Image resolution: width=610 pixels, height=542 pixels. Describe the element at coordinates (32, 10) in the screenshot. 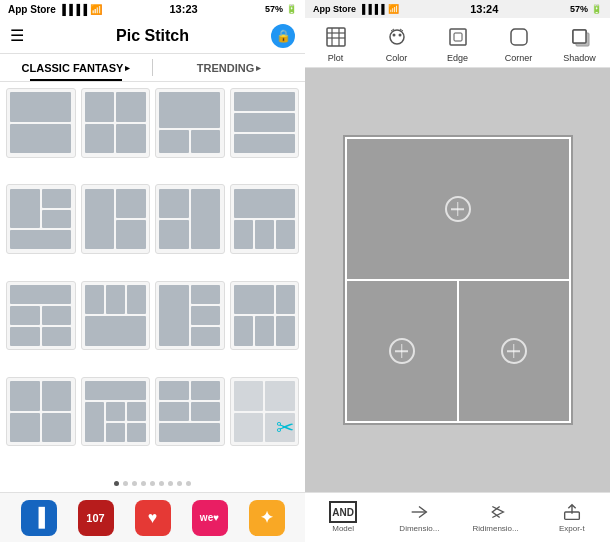

I see `carrier-text: App Store` at that location.